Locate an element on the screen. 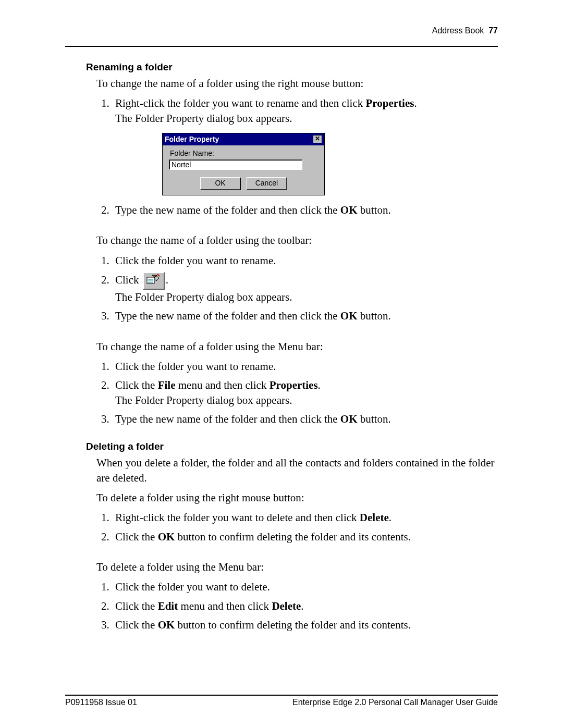  steps-rightclick-rename: Right-click the folder you want to renam… is located at coordinates (297, 156).